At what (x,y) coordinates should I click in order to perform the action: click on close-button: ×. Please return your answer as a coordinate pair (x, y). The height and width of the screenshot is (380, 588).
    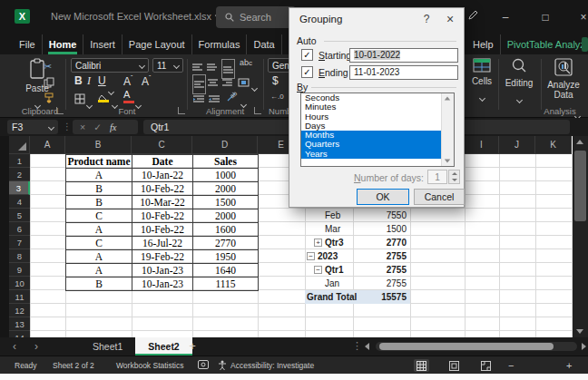
    Looking at the image, I should click on (580, 17).